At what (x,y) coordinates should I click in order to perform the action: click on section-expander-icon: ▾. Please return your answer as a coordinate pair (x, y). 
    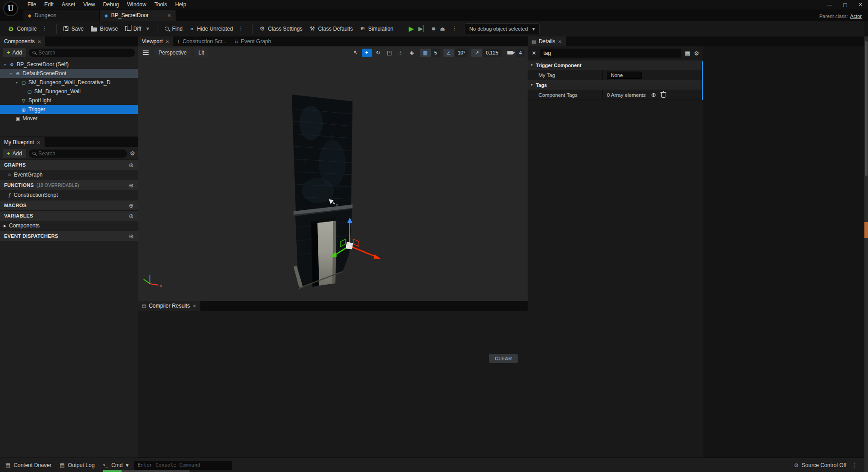
    Looking at the image, I should click on (532, 65).